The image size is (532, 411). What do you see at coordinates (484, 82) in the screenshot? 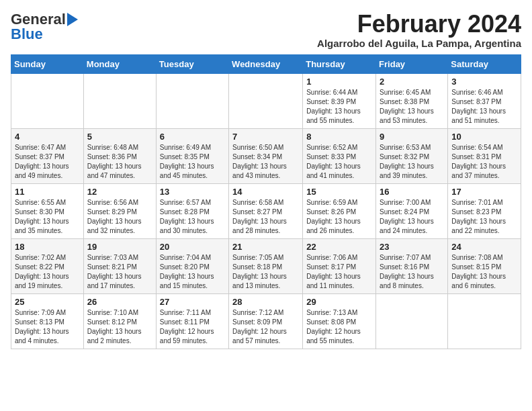
I see `day-number: 3` at bounding box center [484, 82].